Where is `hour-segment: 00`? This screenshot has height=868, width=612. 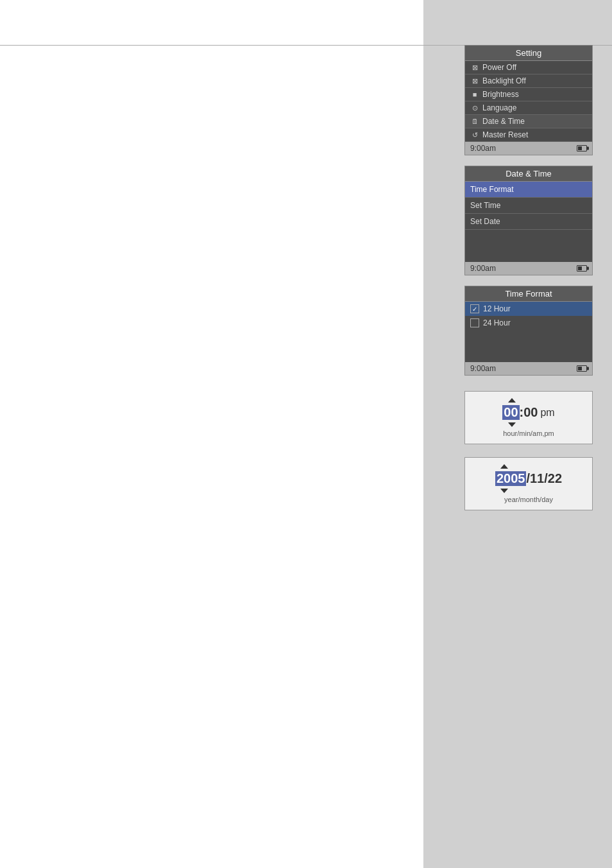
hour-segment: 00 is located at coordinates (511, 412).